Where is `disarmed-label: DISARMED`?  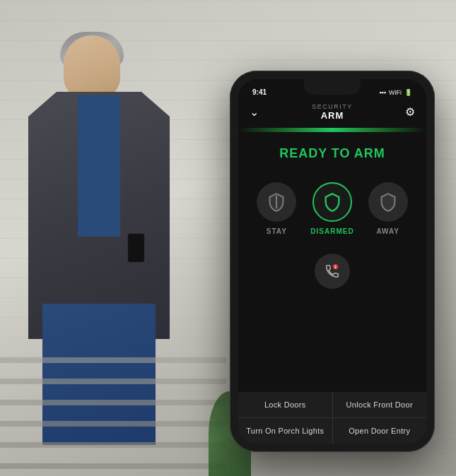
disarmed-label: DISARMED is located at coordinates (332, 232).